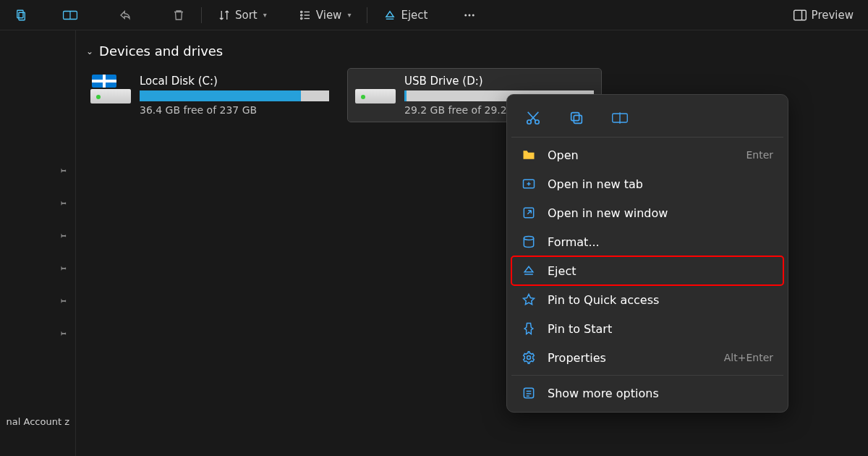 This screenshot has height=456, width=868. I want to click on drive-title: Local Disk (C:), so click(234, 81).